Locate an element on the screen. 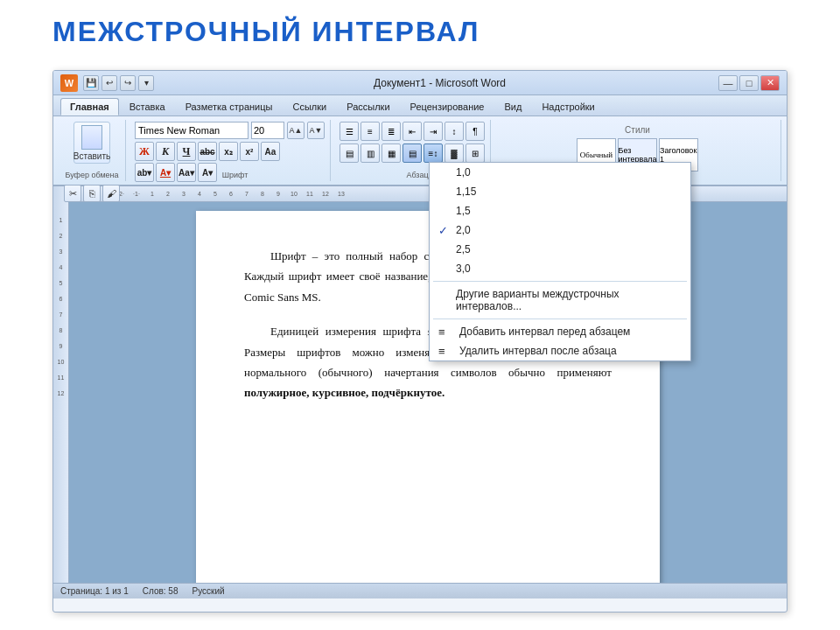 The width and height of the screenshot is (840, 630). spacing-2-5-label: 2,5 is located at coordinates (464, 249).